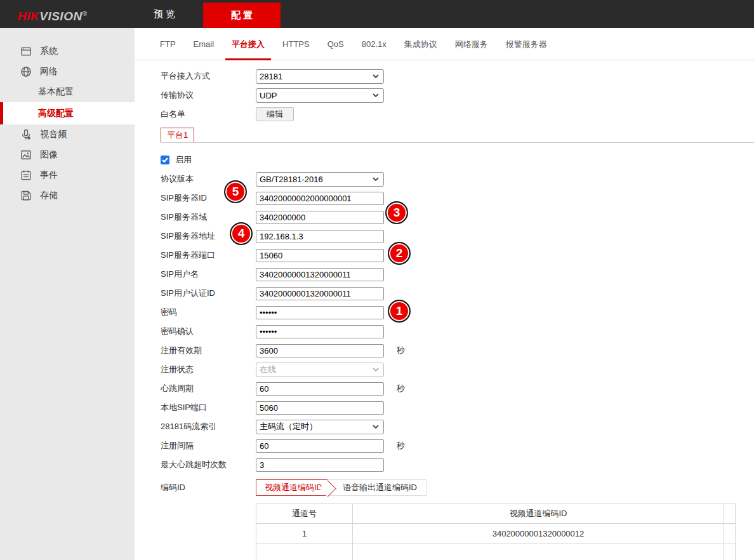 The image size is (754, 560). I want to click on sidebar-item-audio-video: 视音频, so click(67, 135).